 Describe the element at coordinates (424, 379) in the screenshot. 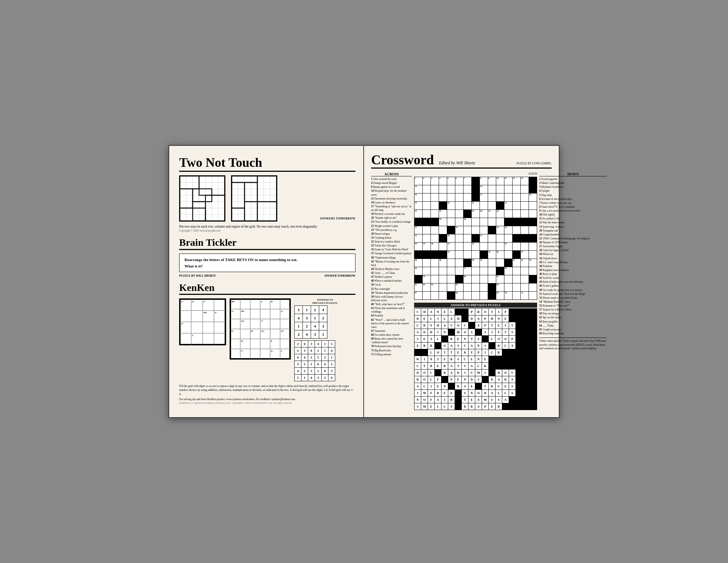

I see `answer-cell: O` at that location.